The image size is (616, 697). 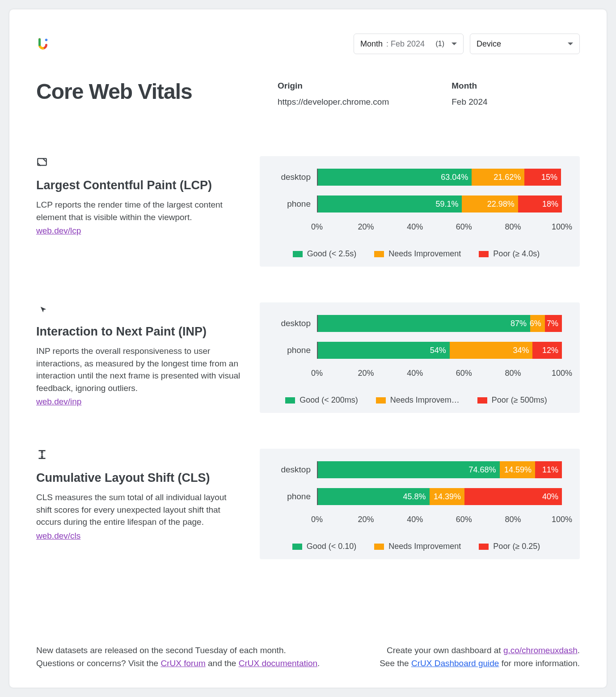 What do you see at coordinates (139, 185) in the screenshot?
I see `metric-title: Largest Contentful Paint (LCP)` at bounding box center [139, 185].